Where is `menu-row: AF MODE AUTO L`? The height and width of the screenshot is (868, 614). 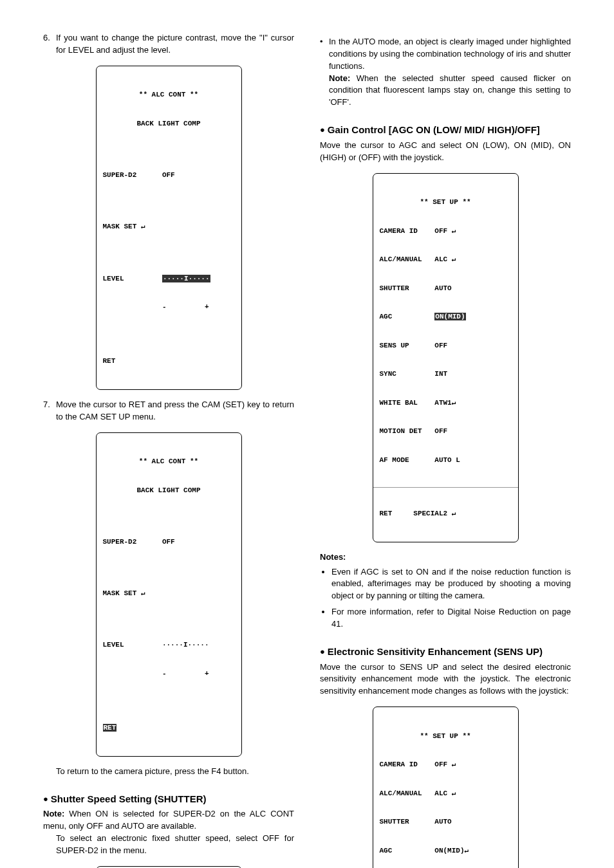 menu-row: AF MODE AUTO L is located at coordinates (445, 461).